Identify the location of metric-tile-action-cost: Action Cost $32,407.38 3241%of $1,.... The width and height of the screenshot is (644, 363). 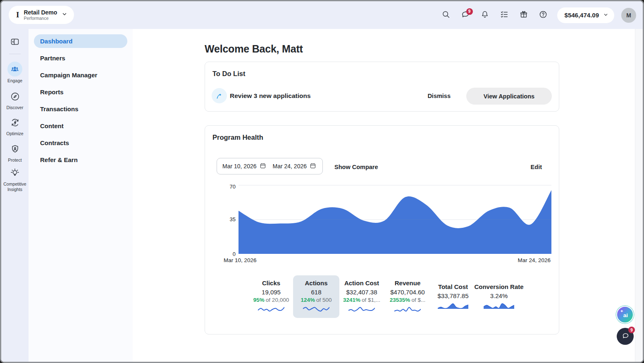
(362, 297).